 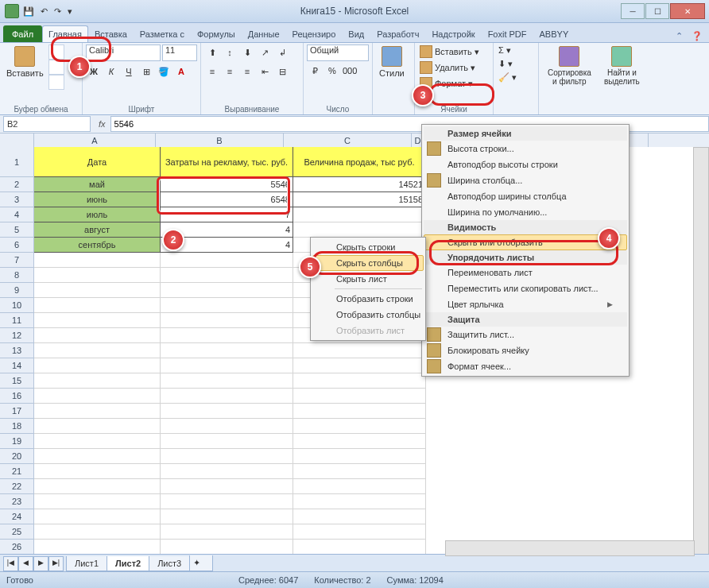 I want to click on sort-filter-button: Сортировка и фильтр, so click(x=569, y=66).